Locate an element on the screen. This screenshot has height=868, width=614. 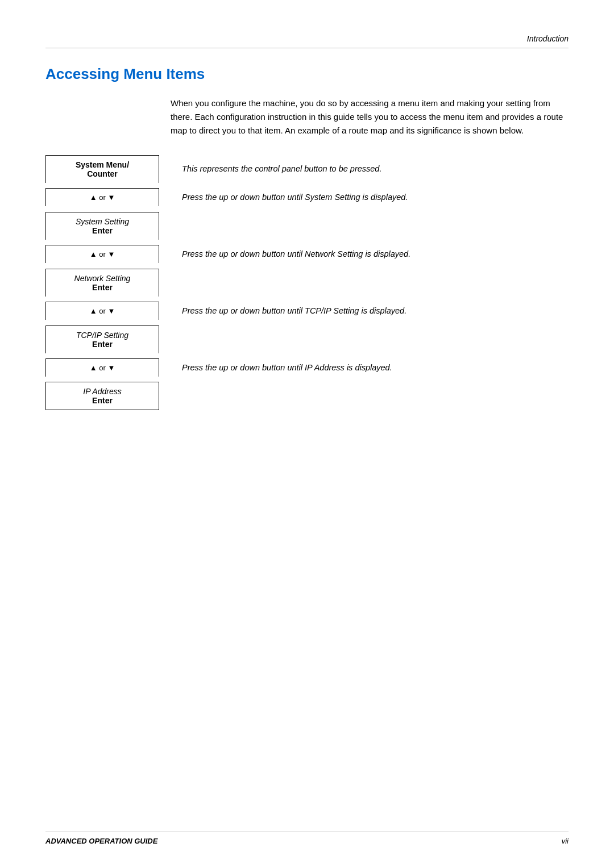
footer-left: ADVANCED OPERATION GUIDE is located at coordinates (101, 841).